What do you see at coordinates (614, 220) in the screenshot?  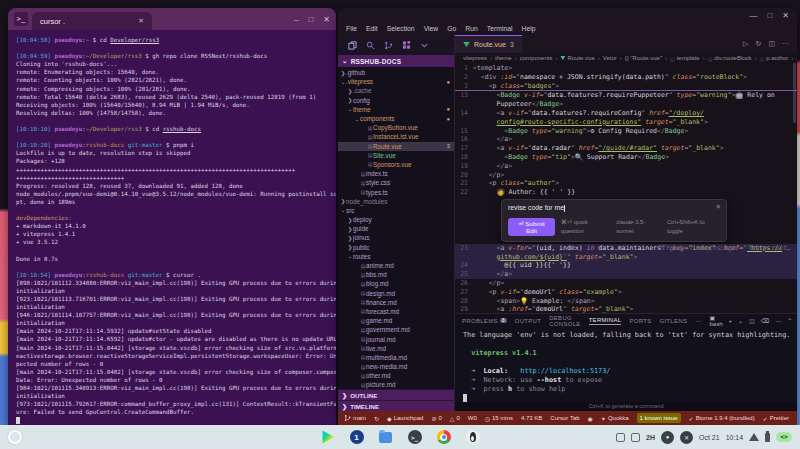 I see `inline-edit-popup: ✕revise code for me⏎ Submit Edit⌘⏎ quick…` at bounding box center [614, 220].